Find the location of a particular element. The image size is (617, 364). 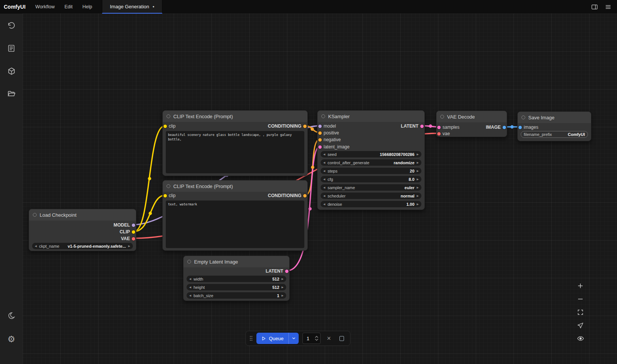

sidebar-item-settings: ⚙ is located at coordinates (11, 339).